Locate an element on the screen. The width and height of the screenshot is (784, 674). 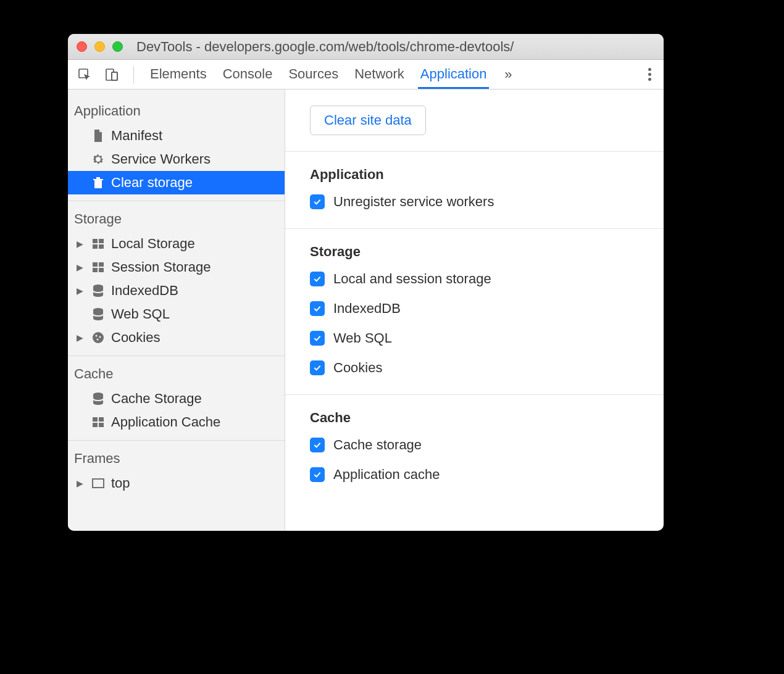
sidebar-header-storage: Storage is located at coordinates (177, 220).